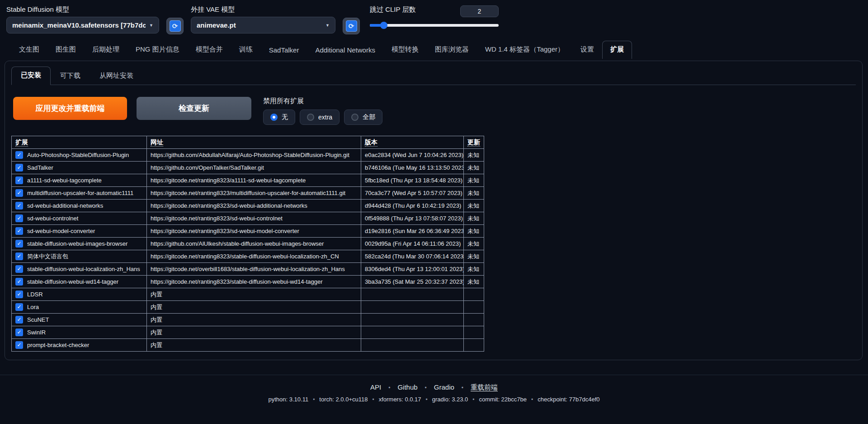  I want to click on extension-name-cell: ✓sd-webui-controlnet, so click(80, 219).